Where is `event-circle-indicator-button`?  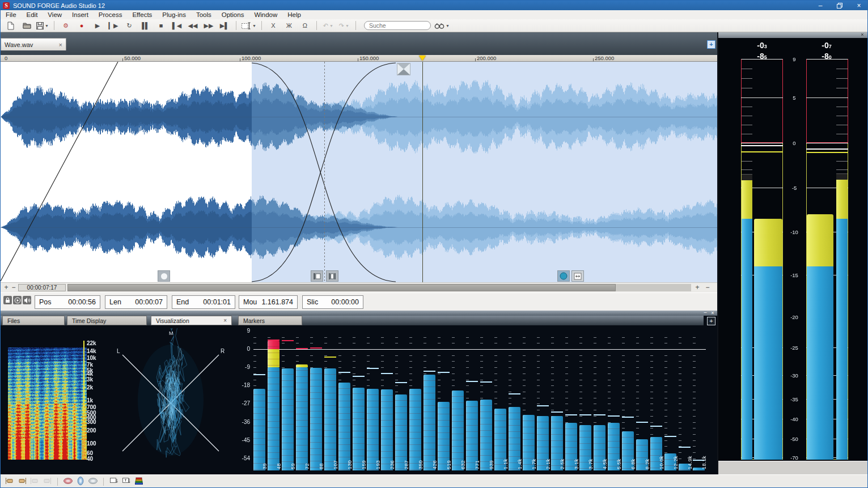 event-circle-indicator-button is located at coordinates (164, 276).